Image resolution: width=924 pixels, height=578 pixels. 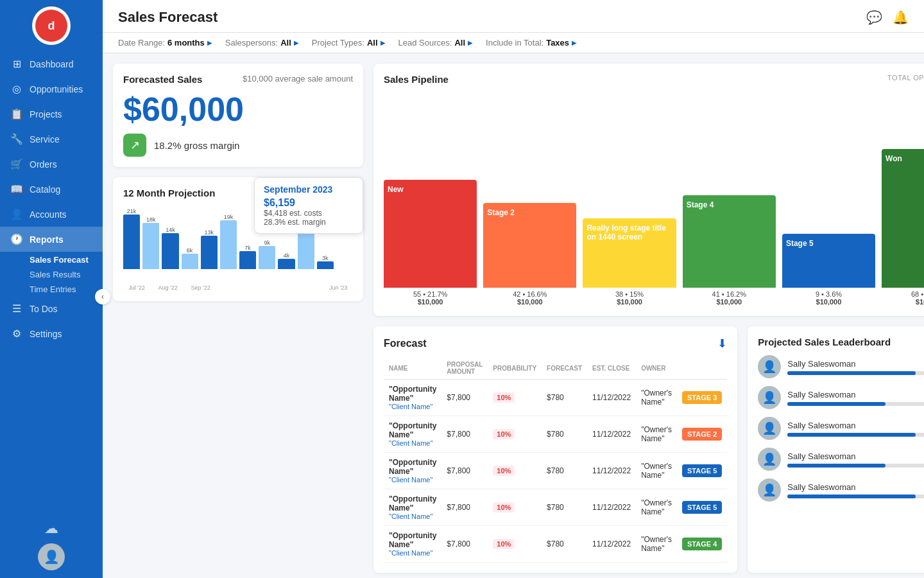 What do you see at coordinates (612, 398) in the screenshot?
I see `cell-close-0: 11/12/2022` at bounding box center [612, 398].